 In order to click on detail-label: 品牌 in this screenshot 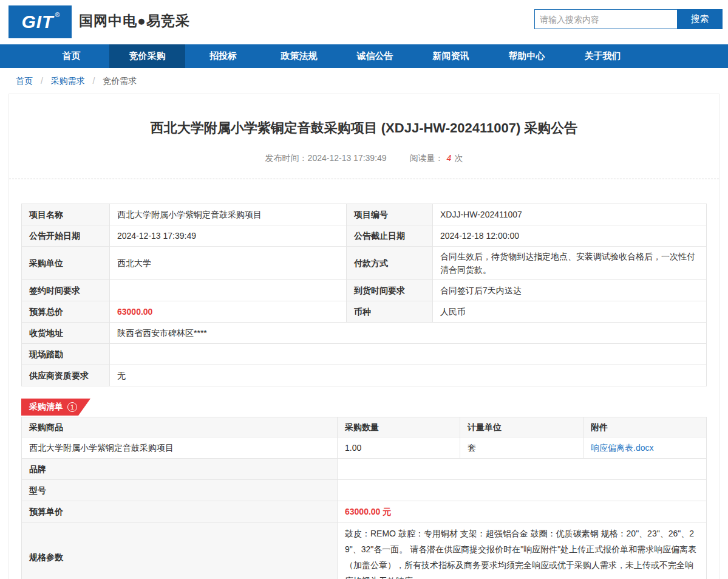, I will do `click(180, 469)`.